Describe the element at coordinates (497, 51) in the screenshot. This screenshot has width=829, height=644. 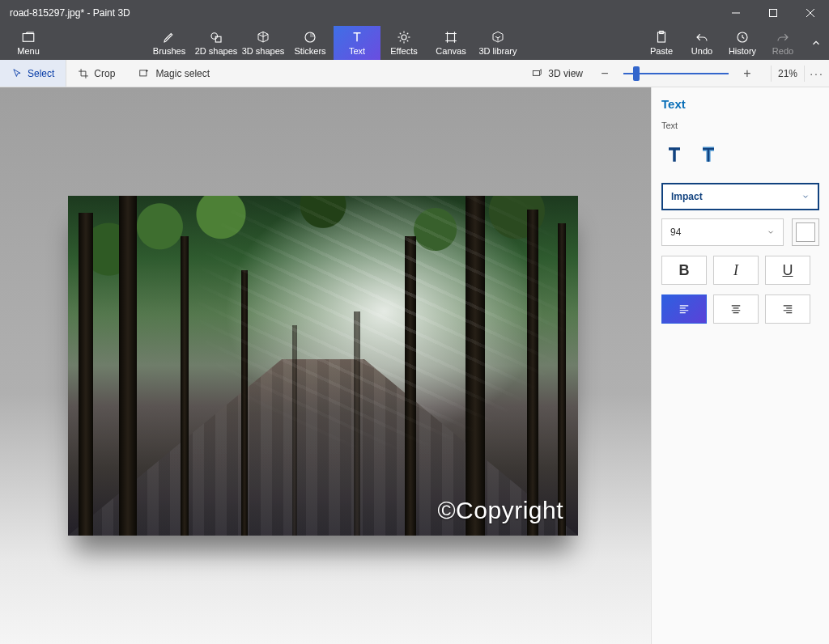
I see `tool-label: 3D library` at that location.